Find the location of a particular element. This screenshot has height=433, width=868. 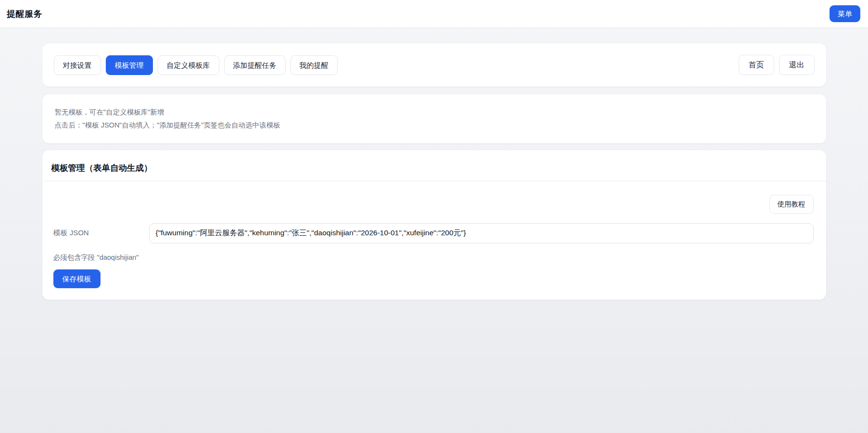

app-title: 提醒服务 is located at coordinates (25, 14).